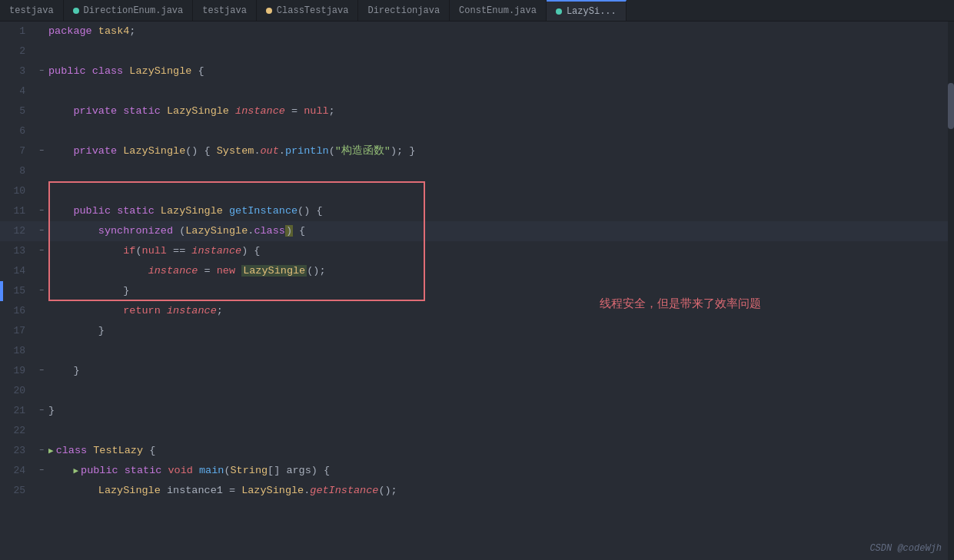 The image size is (954, 560). I want to click on line-24: 24 − ▶public static void main(String[] a…, so click(477, 471).